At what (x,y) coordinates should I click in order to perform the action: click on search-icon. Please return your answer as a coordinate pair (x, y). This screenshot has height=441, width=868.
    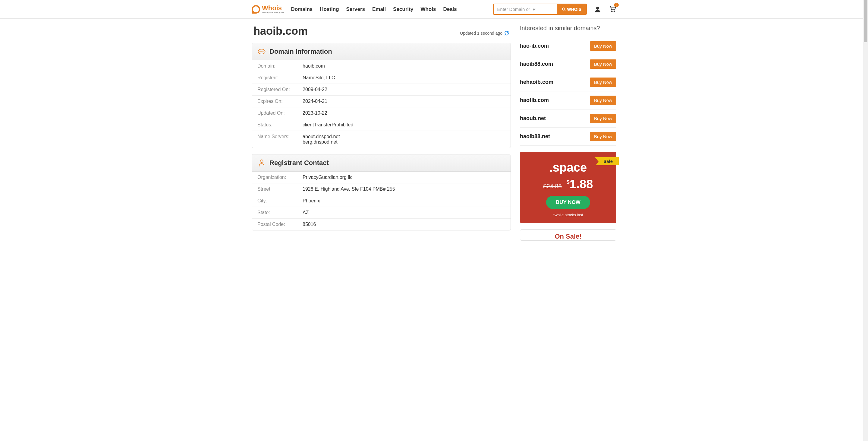
    Looking at the image, I should click on (564, 9).